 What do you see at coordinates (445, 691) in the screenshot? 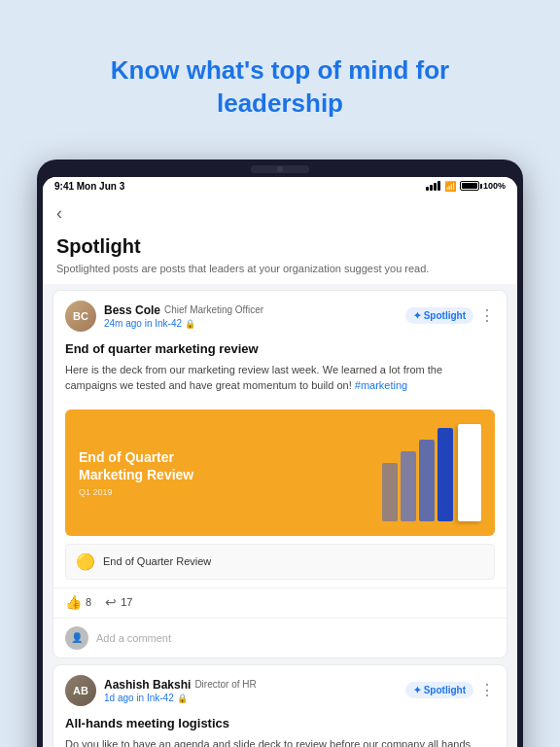
I see `spotlight-label-2: Spotlight` at bounding box center [445, 691].